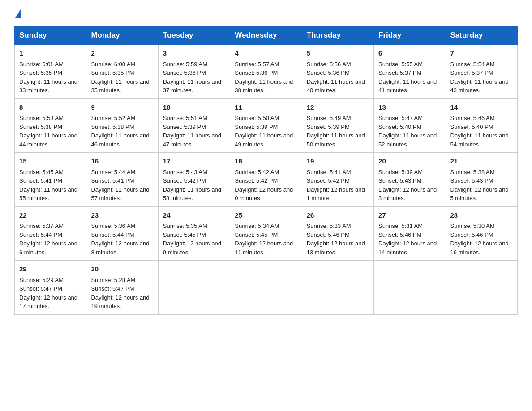 The height and width of the screenshot is (411, 532). Describe the element at coordinates (50, 161) in the screenshot. I see `day-number: 15` at that location.